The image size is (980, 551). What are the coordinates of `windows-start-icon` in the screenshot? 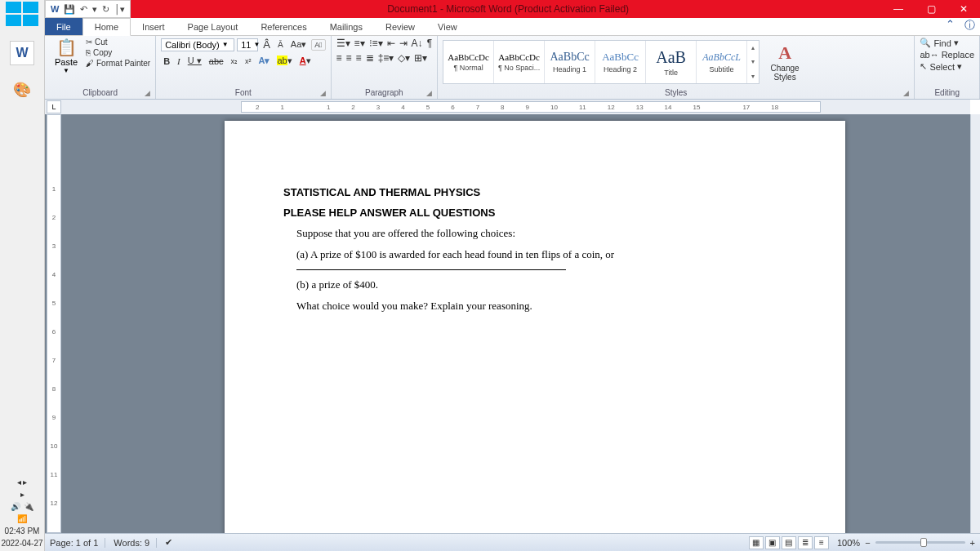 It's located at (22, 14).